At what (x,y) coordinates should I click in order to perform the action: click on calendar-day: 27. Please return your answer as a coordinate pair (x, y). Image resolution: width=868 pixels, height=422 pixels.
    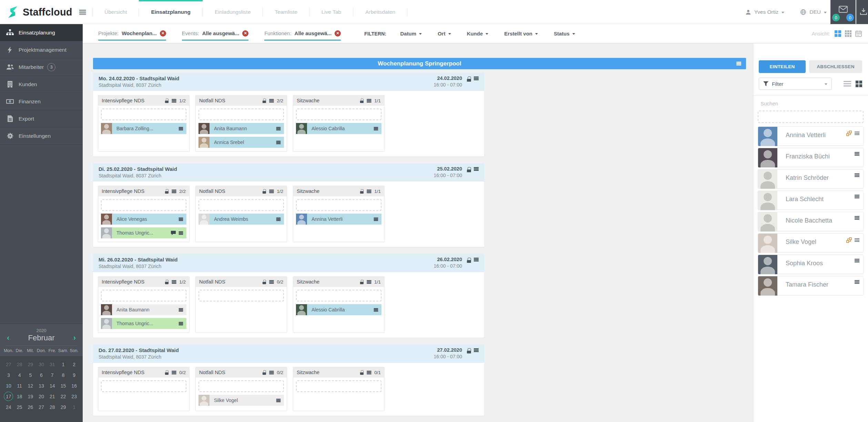
    Looking at the image, I should click on (41, 407).